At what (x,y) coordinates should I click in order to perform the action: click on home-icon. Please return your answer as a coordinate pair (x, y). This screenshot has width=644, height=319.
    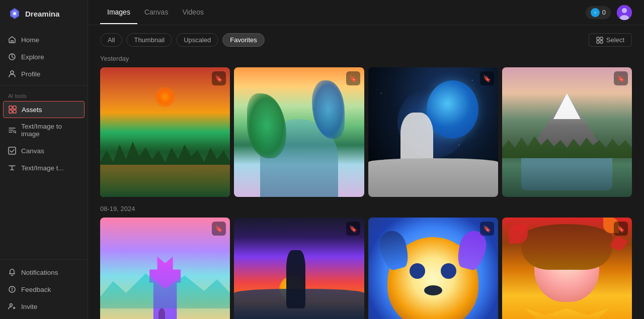
    Looking at the image, I should click on (12, 40).